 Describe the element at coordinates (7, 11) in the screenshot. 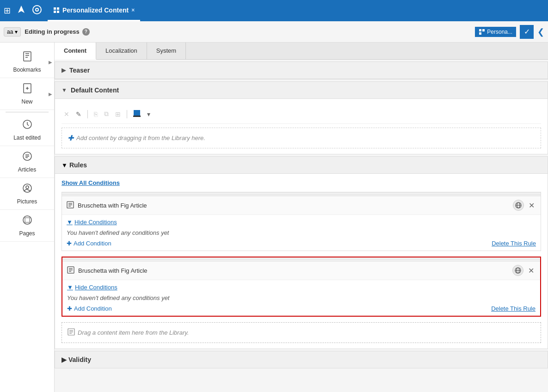

I see `grid-icon: ⊞` at that location.